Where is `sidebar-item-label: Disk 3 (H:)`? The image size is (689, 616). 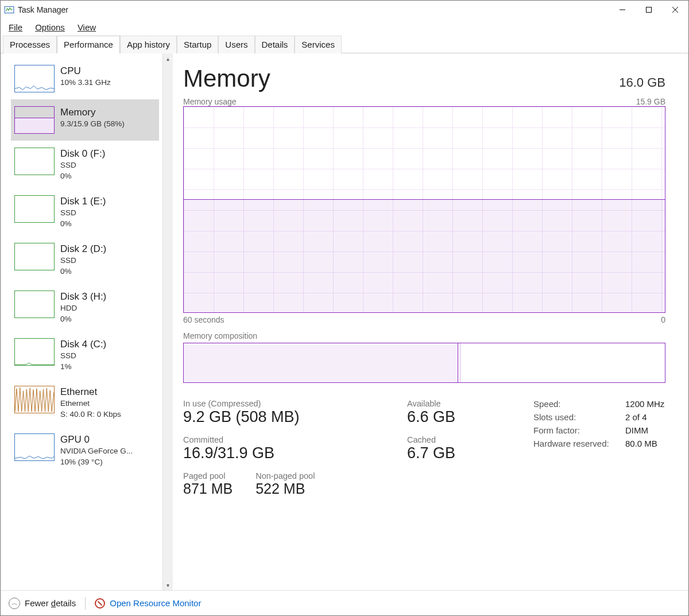
sidebar-item-label: Disk 3 (H:) is located at coordinates (83, 296).